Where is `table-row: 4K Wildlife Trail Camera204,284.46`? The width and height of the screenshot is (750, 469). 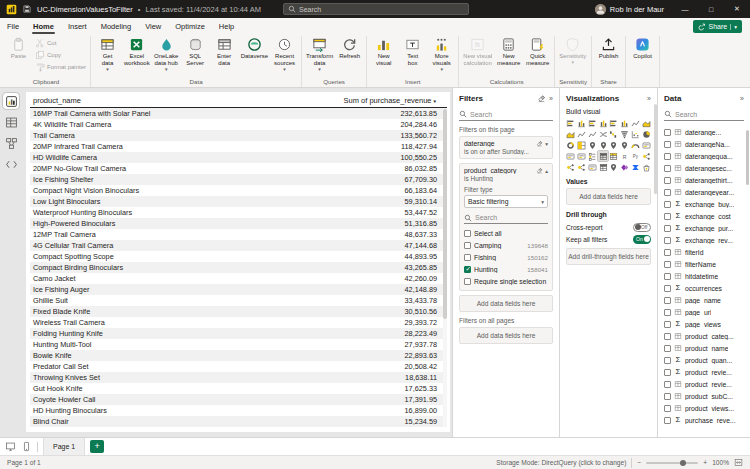
table-row: 4K Wildlife Trail Camera204,284.46 is located at coordinates (238, 124).